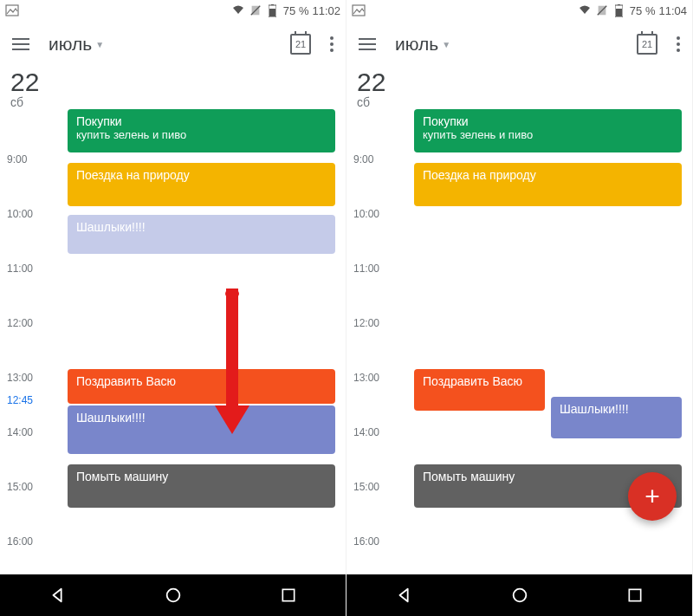 The image size is (693, 616). Describe the element at coordinates (520, 10) in the screenshot. I see `status-bar: 75 % 11:04` at that location.